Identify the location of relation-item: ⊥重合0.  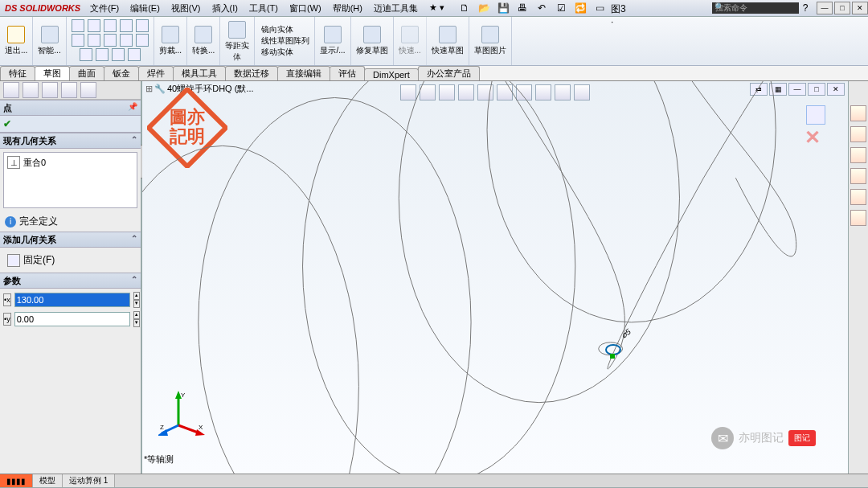
(71, 162).